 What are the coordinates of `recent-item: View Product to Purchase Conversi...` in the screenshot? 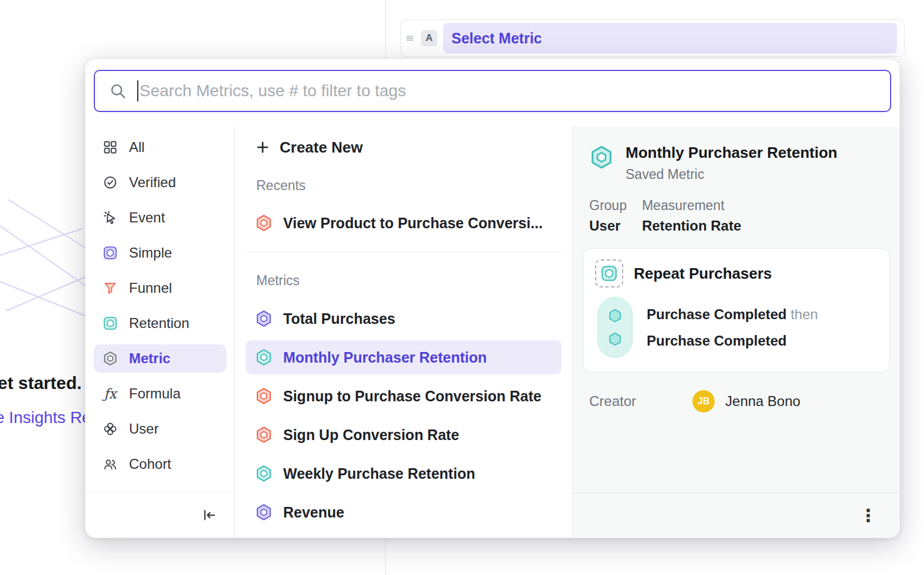 It's located at (403, 223).